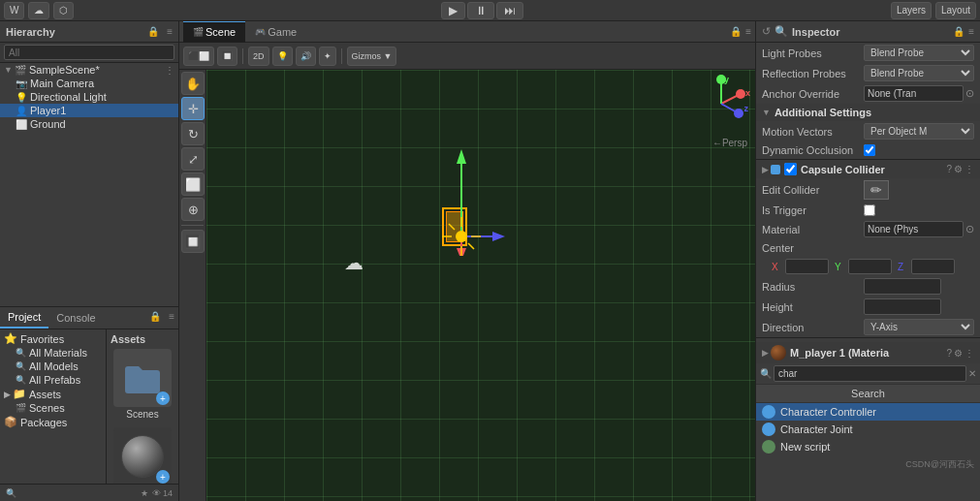 The width and height of the screenshot is (980, 501). What do you see at coordinates (193, 241) in the screenshot?
I see `custom-tool: 🔲` at bounding box center [193, 241].